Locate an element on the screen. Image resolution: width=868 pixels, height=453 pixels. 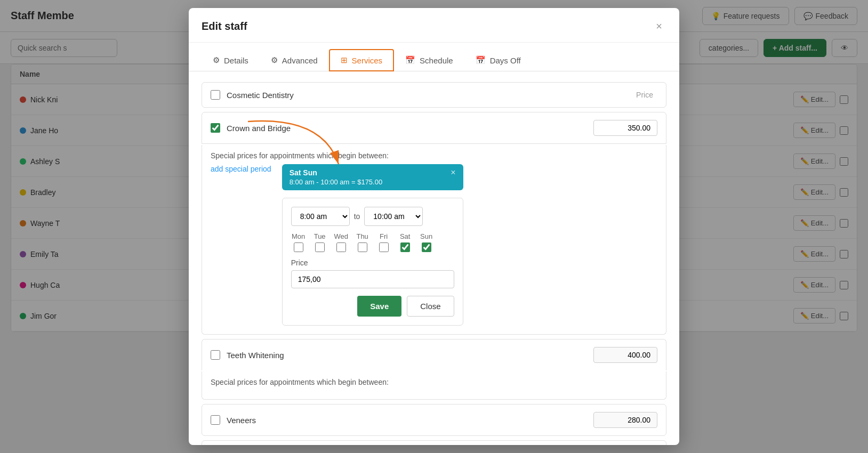
tab-details: ⚙ Details is located at coordinates (230, 60).